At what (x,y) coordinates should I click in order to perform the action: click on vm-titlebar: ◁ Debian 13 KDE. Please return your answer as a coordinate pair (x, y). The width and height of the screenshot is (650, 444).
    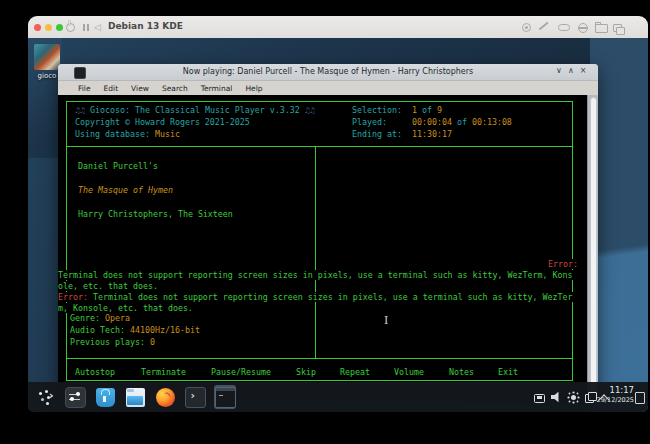
    Looking at the image, I should click on (338, 28).